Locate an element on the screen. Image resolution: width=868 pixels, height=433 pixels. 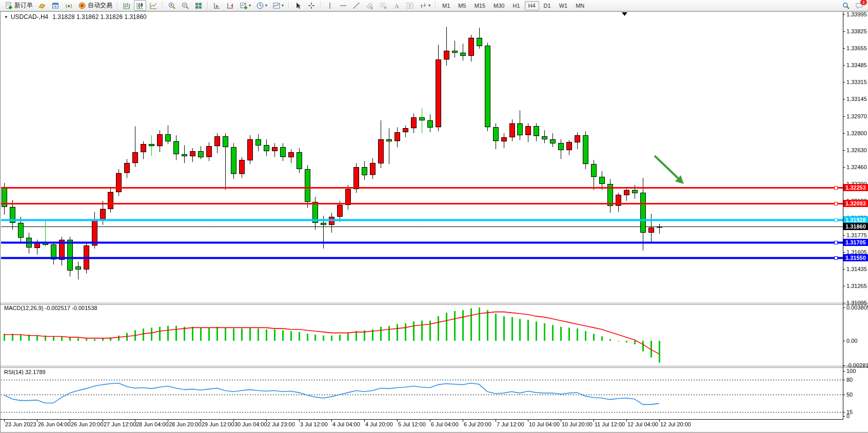
candles-icon is located at coordinates (140, 6).